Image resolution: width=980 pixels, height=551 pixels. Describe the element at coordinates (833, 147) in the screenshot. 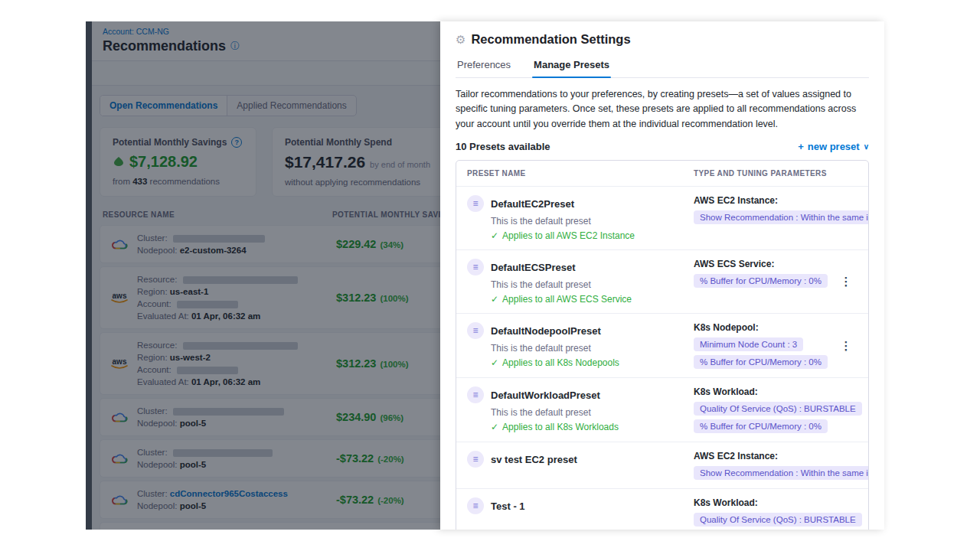

I see `new-preset-button: + new preset ∨` at that location.